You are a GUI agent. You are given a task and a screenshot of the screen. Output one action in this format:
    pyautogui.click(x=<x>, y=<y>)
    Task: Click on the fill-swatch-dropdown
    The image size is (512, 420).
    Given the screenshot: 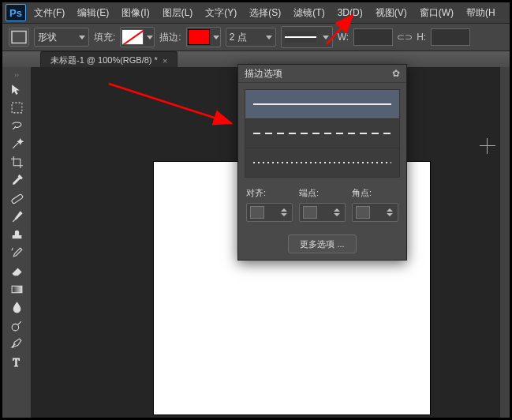 What is the action you would take?
    pyautogui.click(x=137, y=37)
    